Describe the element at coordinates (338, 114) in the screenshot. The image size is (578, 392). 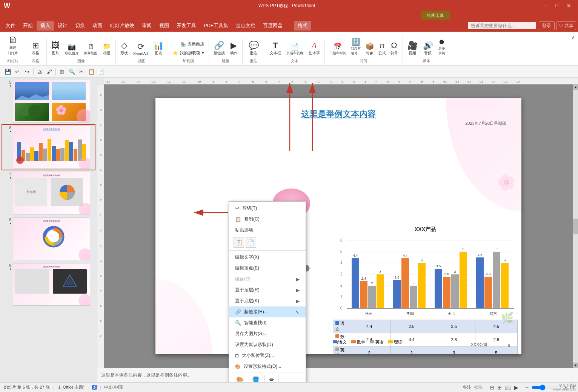
I see `slide-title: 这里是举例文本内容` at that location.